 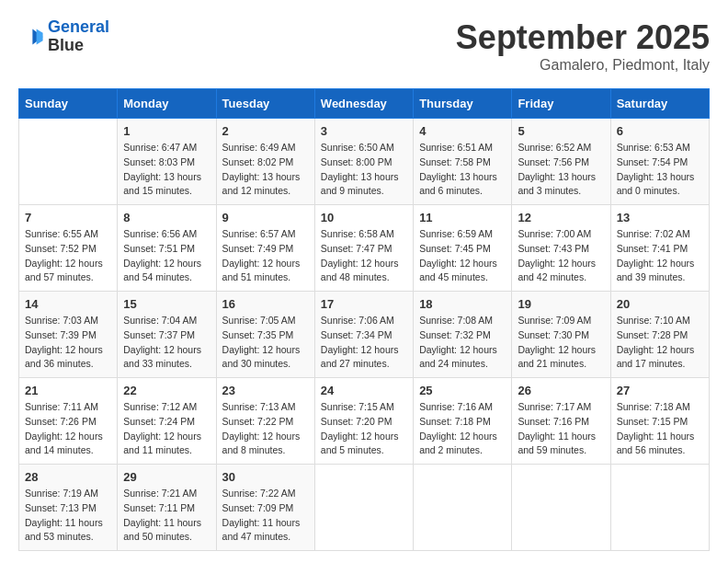 I want to click on day-info: Sunrise: 6:47 AM Sunset: 8:03 PM Dayligh…, so click(x=166, y=169).